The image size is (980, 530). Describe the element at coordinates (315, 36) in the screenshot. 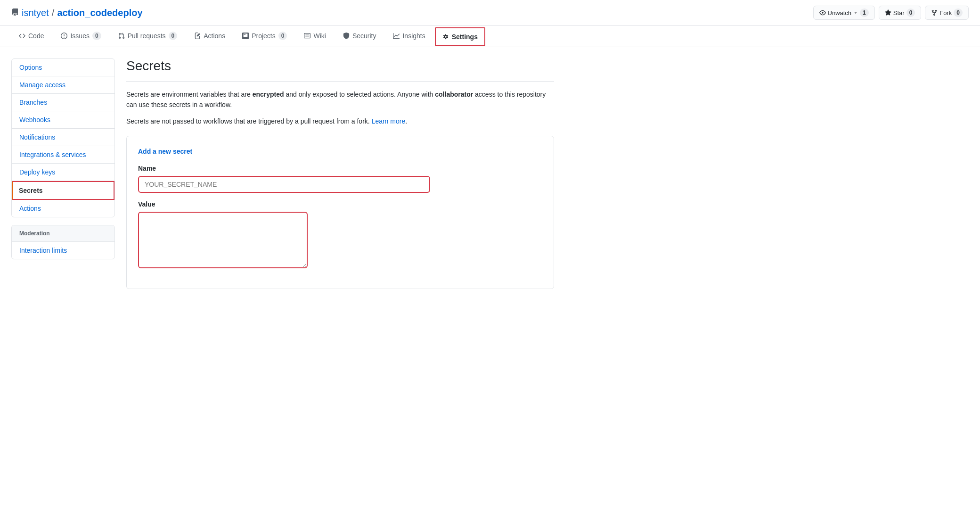

I see `tab-wiki: Wiki` at that location.